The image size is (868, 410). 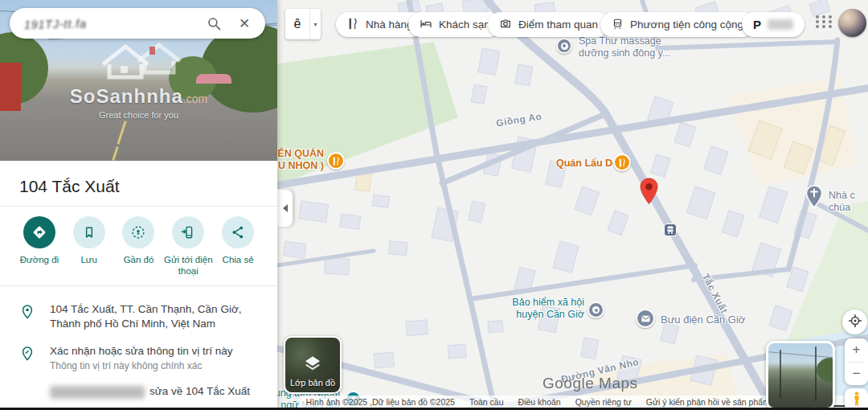 What do you see at coordinates (89, 247) in the screenshot?
I see `save-button: Lưu` at bounding box center [89, 247].